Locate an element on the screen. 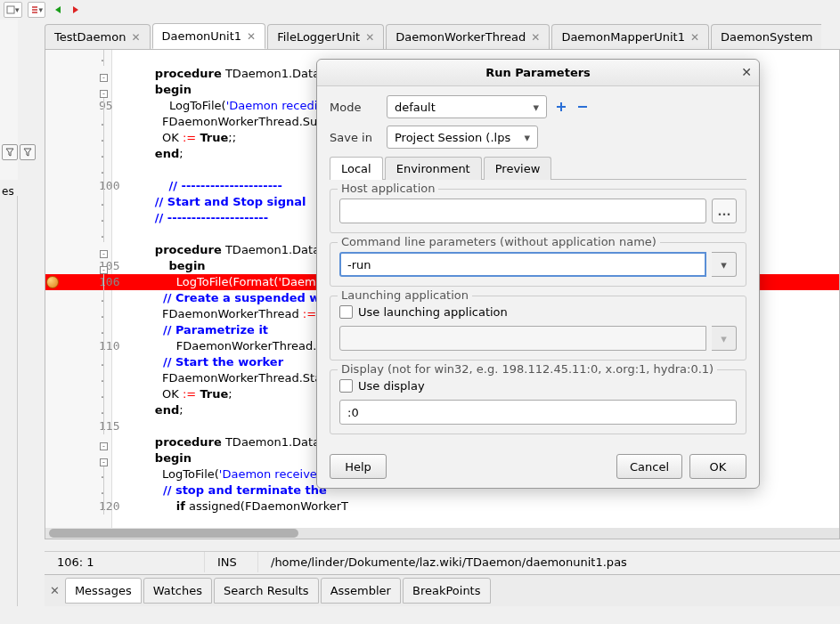 The width and height of the screenshot is (840, 624). panel-tab-assembler: Assembler is located at coordinates (361, 591).